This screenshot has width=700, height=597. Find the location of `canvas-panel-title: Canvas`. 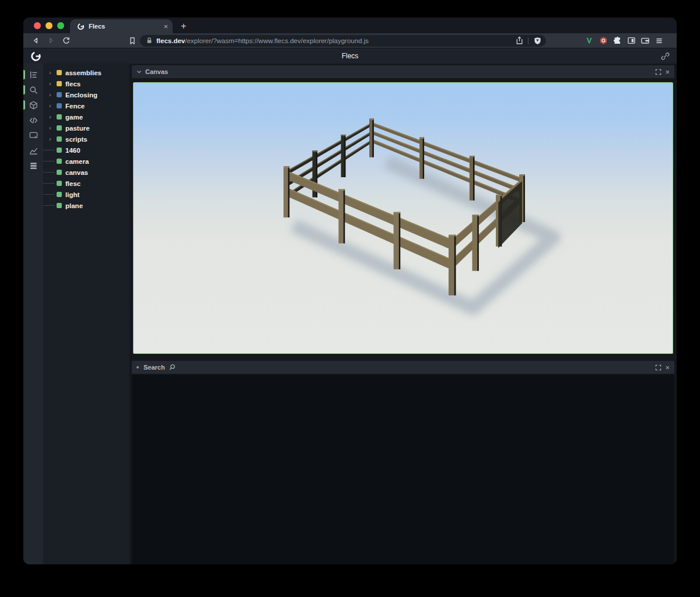

canvas-panel-title: Canvas is located at coordinates (156, 72).